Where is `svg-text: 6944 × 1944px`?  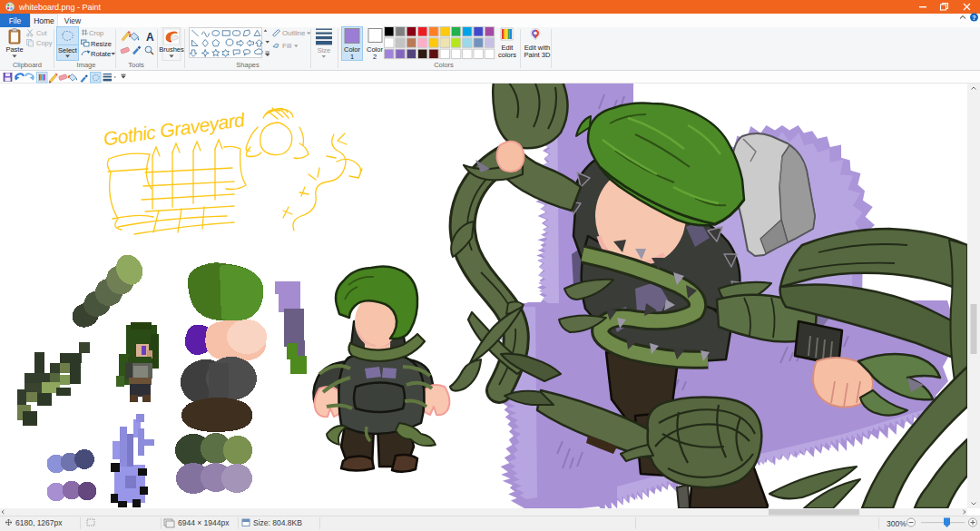
svg-text: 6944 × 1944px is located at coordinates (203, 523).